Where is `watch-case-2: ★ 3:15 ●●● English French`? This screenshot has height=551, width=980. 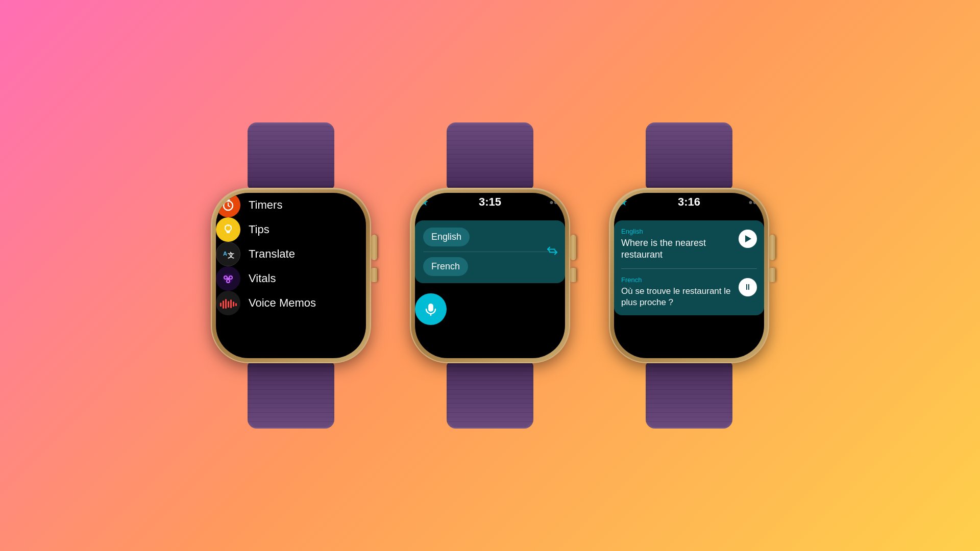
watch-case-2: ★ 3:15 ●●● English French is located at coordinates (490, 276).